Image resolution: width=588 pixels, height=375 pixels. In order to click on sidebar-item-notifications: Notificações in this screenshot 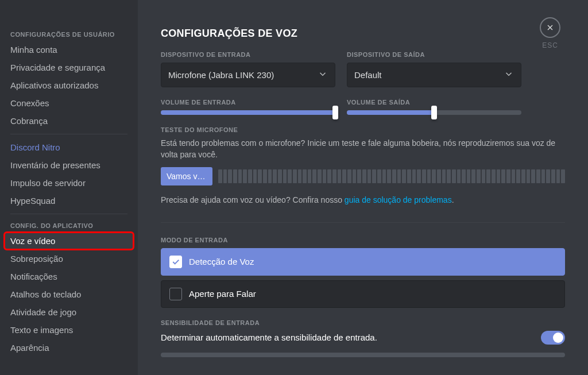, I will do `click(69, 277)`.